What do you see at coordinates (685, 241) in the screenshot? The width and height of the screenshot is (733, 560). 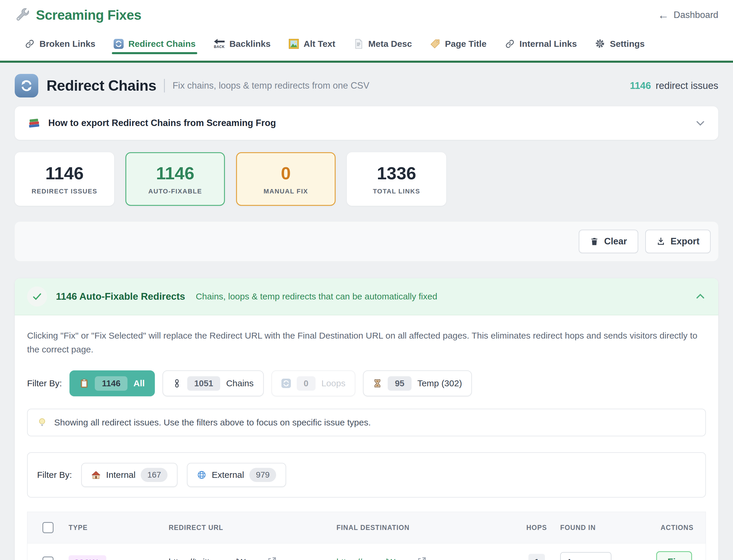 I see `export-label: Export` at bounding box center [685, 241].